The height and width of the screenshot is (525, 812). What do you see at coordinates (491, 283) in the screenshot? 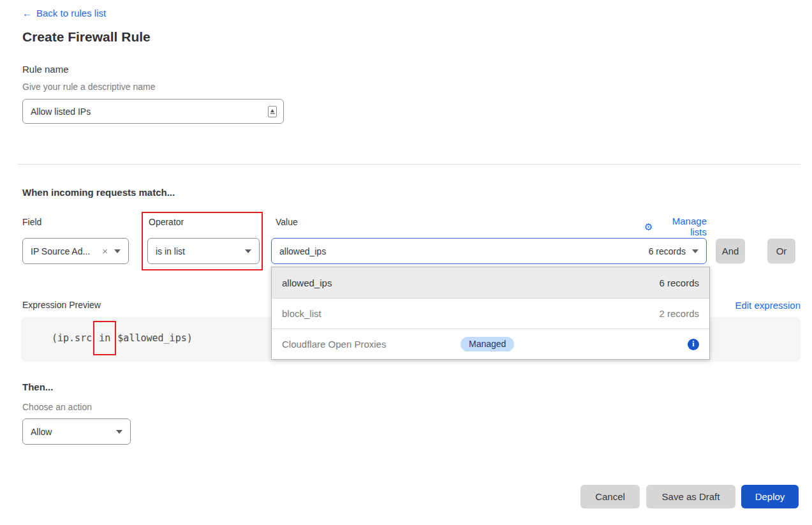
I see `list-item-allowed-ips: allowed_ips 6 records` at bounding box center [491, 283].